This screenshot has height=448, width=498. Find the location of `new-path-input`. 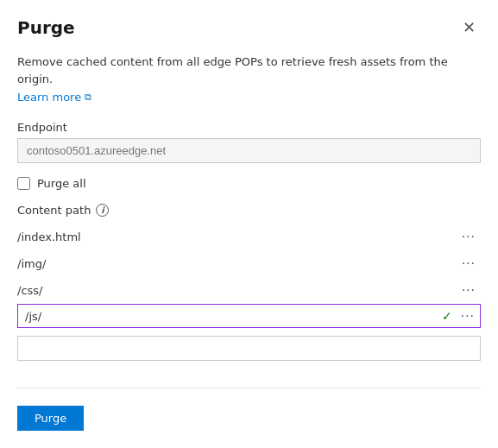

new-path-input is located at coordinates (249, 349).